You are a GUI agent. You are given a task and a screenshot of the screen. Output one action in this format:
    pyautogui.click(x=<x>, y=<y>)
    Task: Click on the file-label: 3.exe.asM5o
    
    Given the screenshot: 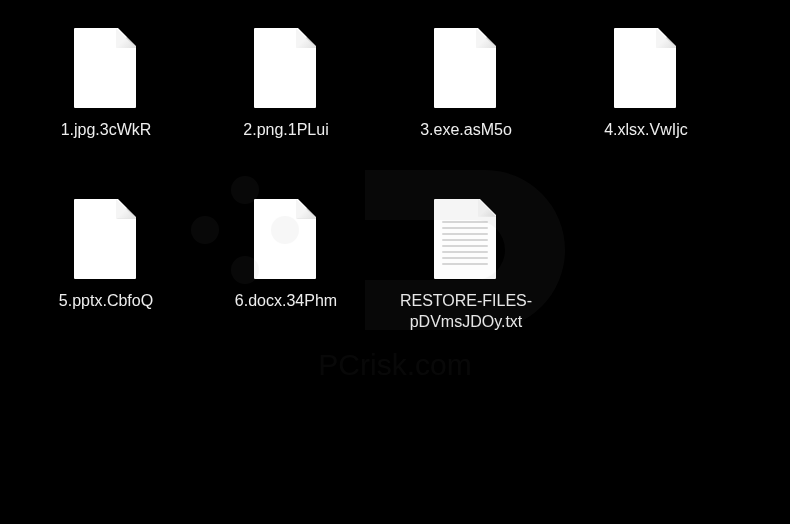 What is the action you would take?
    pyautogui.click(x=466, y=130)
    